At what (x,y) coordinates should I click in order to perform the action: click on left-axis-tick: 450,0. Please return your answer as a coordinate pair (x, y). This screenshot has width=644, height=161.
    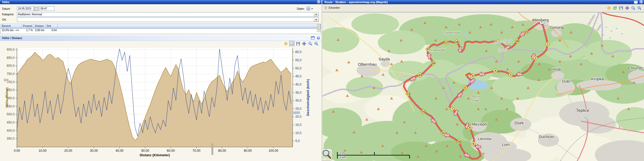
    Looking at the image, I should click on (11, 122).